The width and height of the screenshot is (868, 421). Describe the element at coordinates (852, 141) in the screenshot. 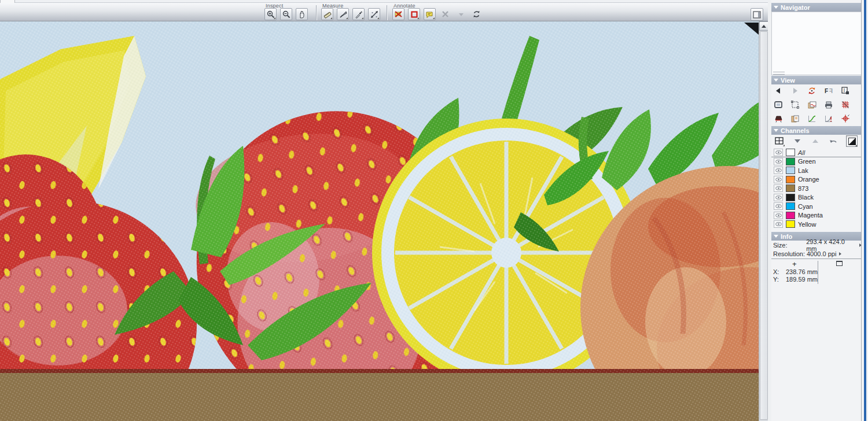

I see `contrast-view-button` at that location.